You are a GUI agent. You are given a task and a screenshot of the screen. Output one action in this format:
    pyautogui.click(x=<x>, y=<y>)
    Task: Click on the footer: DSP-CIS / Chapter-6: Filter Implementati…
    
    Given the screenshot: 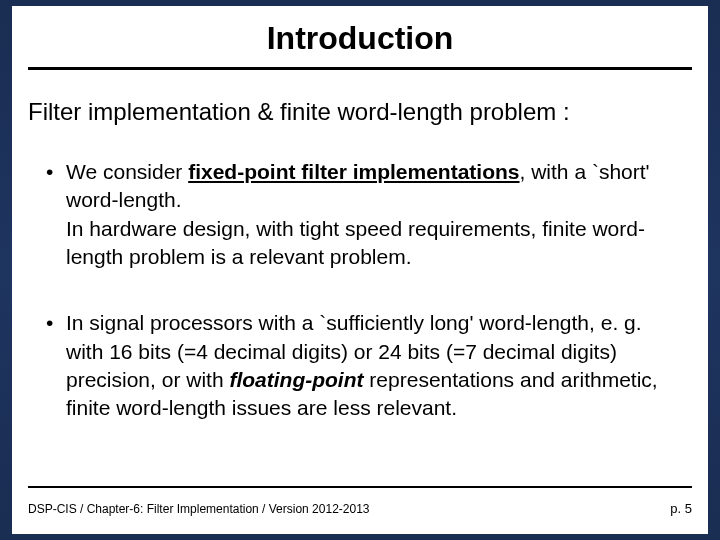 What is the action you would take?
    pyautogui.click(x=360, y=508)
    